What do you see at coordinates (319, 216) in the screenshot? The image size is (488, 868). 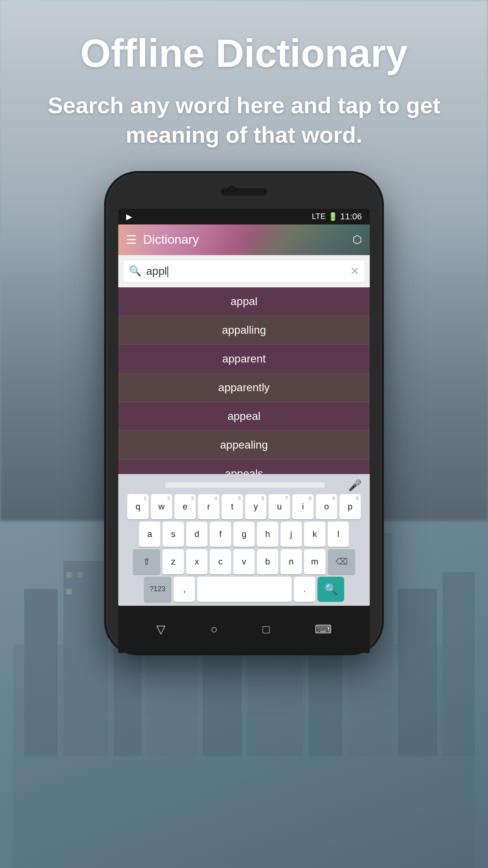 I see `signal-icon: LTE` at bounding box center [319, 216].